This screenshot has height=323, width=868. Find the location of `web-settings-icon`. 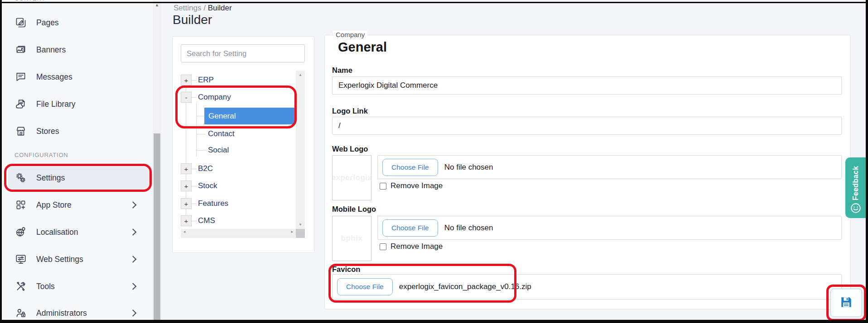

web-settings-icon is located at coordinates (21, 259).